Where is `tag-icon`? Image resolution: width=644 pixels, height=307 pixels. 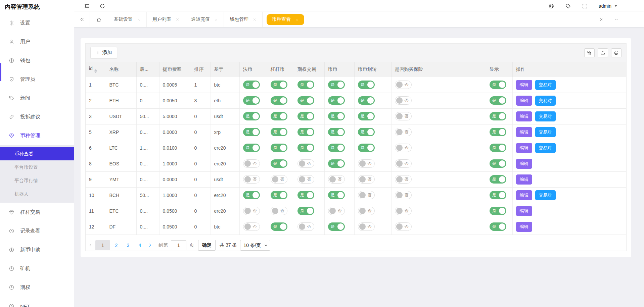
tag-icon is located at coordinates (568, 6).